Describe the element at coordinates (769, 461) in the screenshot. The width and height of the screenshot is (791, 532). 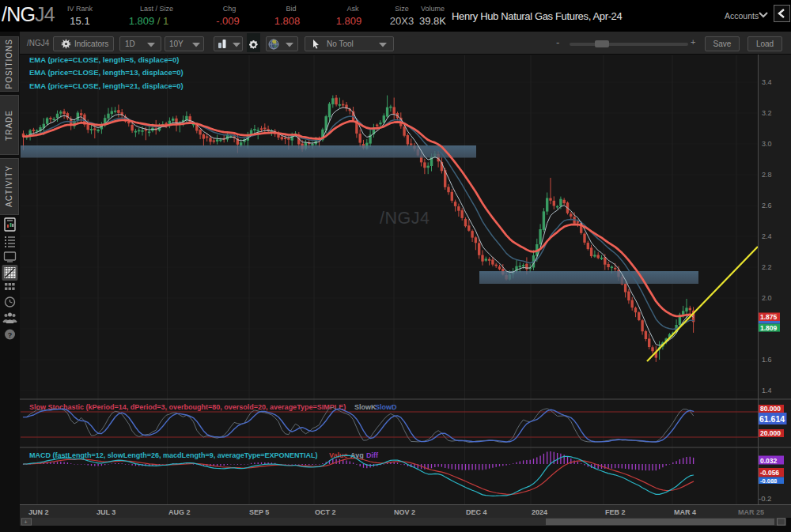
I see `svg-text: 0.032` at that location.